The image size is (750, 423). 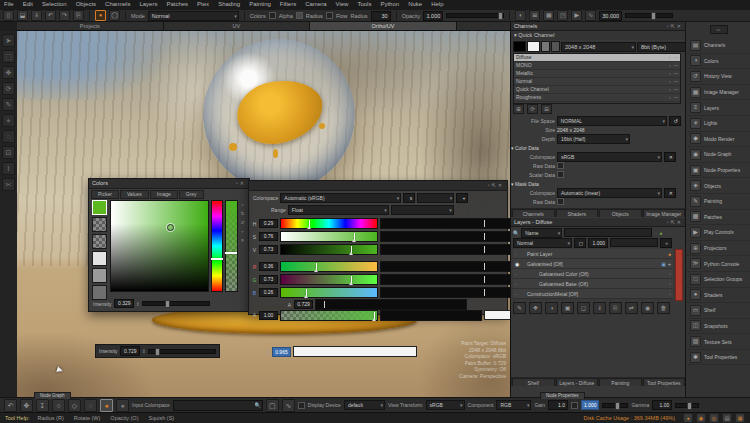 What do you see at coordinates (675, 222) in the screenshot?
I see `window-buttons: ▫⇱✕` at bounding box center [675, 222].